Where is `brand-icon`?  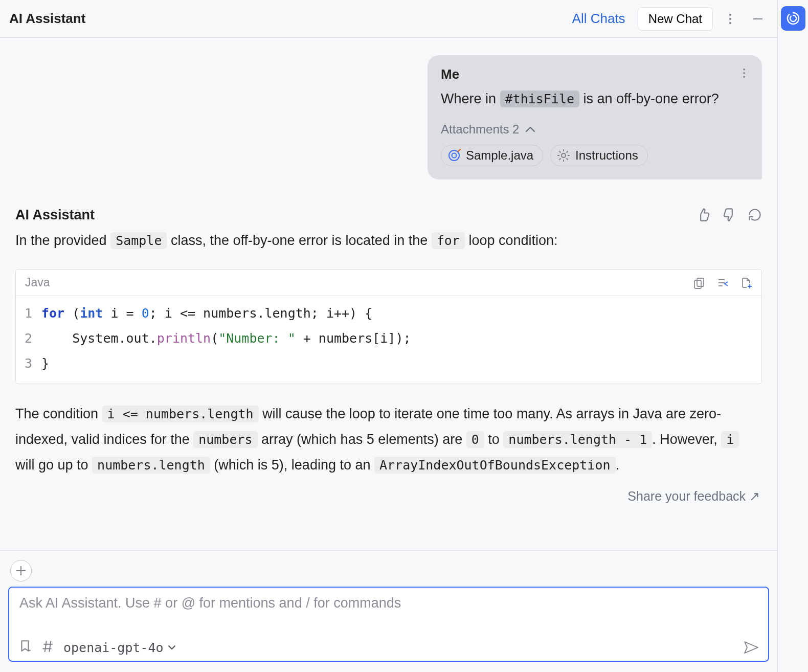 brand-icon is located at coordinates (793, 18).